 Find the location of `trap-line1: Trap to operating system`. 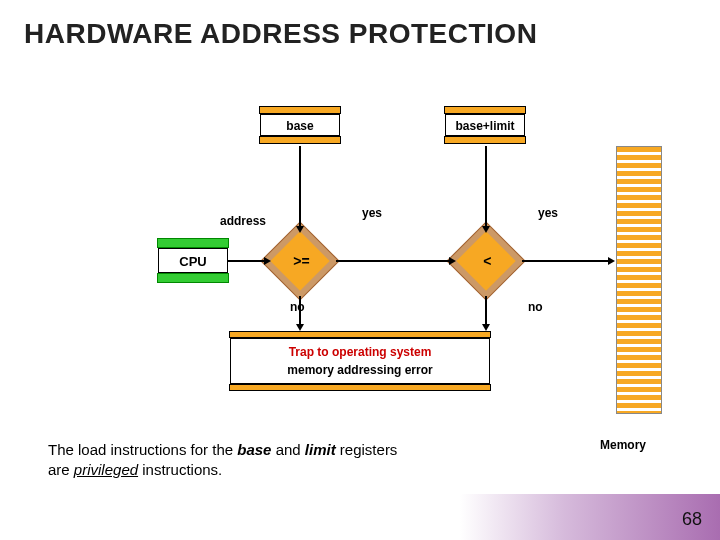

trap-line1: Trap to operating system is located at coordinates (360, 352).